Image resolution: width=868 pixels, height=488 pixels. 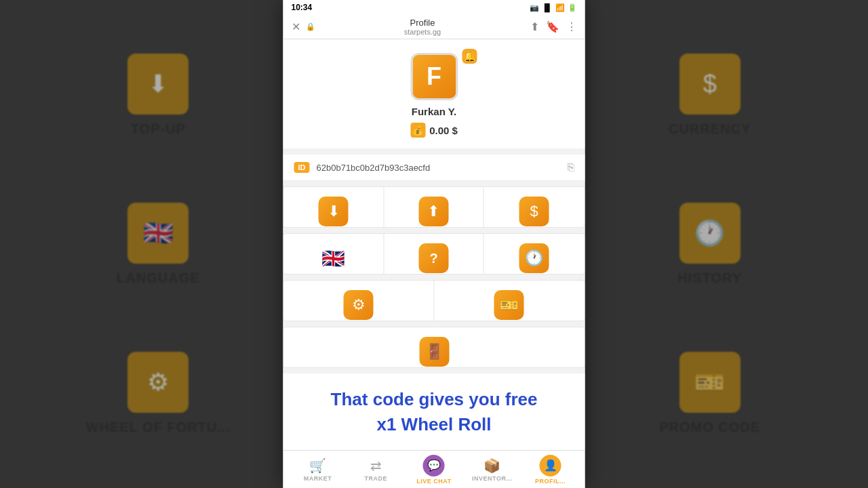 I want to click on wallet-icon: 💰, so click(x=418, y=130).